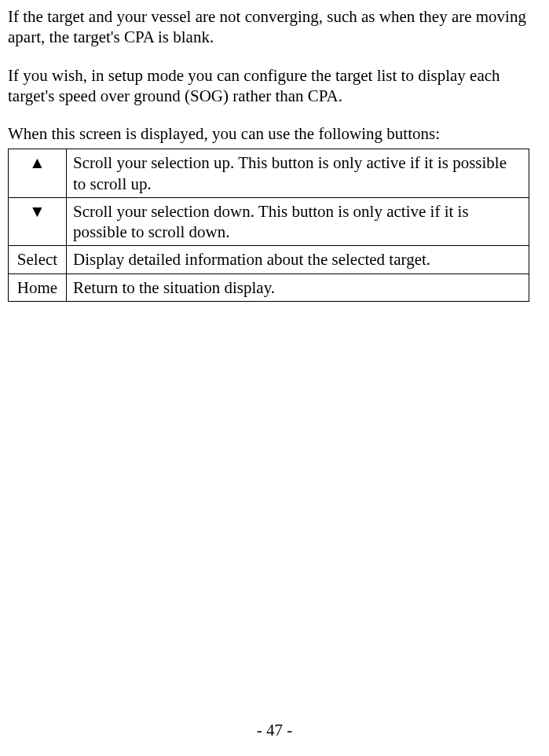  I want to click on button-key-select: Select, so click(38, 259).